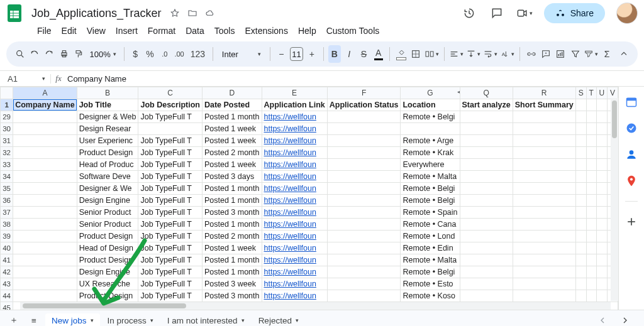  I want to click on cell: Remote • Malta, so click(430, 260).